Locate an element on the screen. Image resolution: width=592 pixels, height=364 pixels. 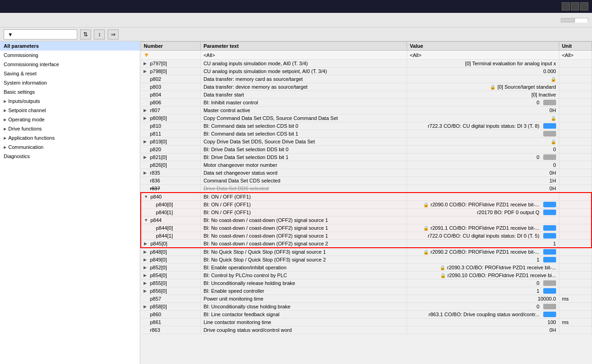
sidebar-item-saving-reset: Saving & reset is located at coordinates (70, 74).